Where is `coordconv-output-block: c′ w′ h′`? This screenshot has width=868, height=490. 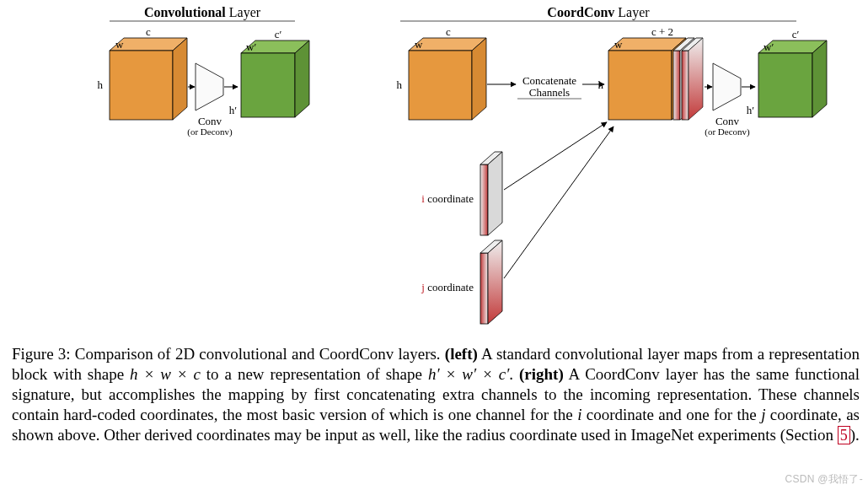 coordconv-output-block: c′ w′ h′ is located at coordinates (787, 73).